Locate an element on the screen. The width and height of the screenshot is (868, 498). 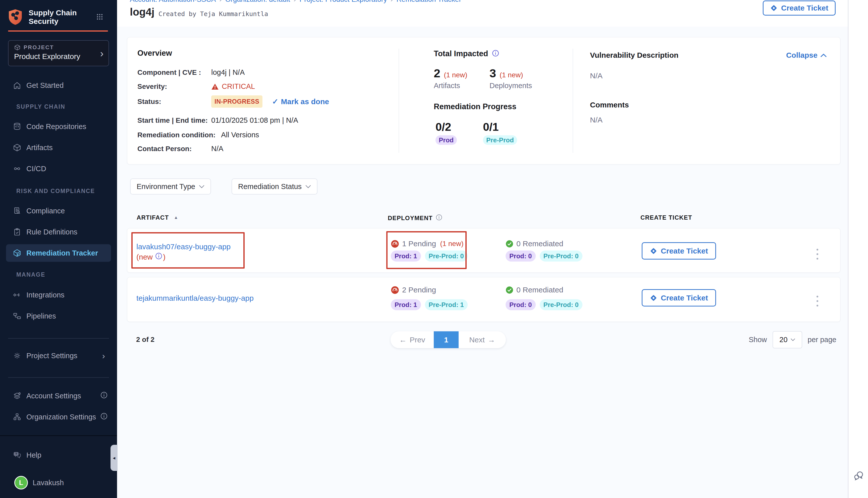
shield-logo-icon is located at coordinates (15, 17).